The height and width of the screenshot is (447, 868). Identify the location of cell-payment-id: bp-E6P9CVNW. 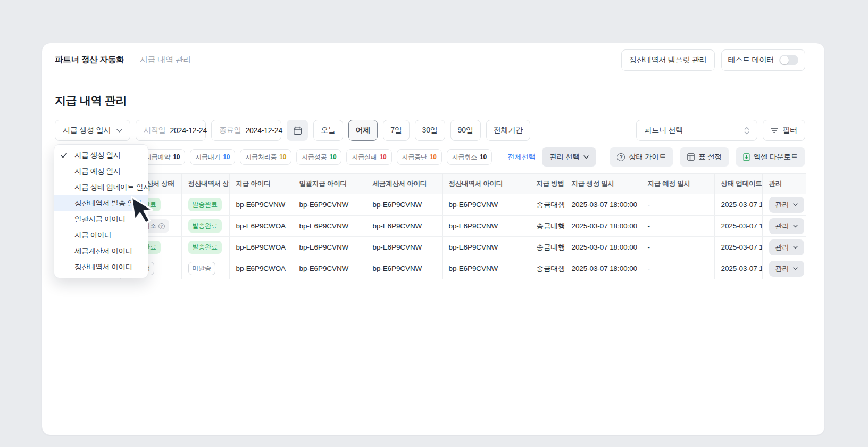
(261, 205).